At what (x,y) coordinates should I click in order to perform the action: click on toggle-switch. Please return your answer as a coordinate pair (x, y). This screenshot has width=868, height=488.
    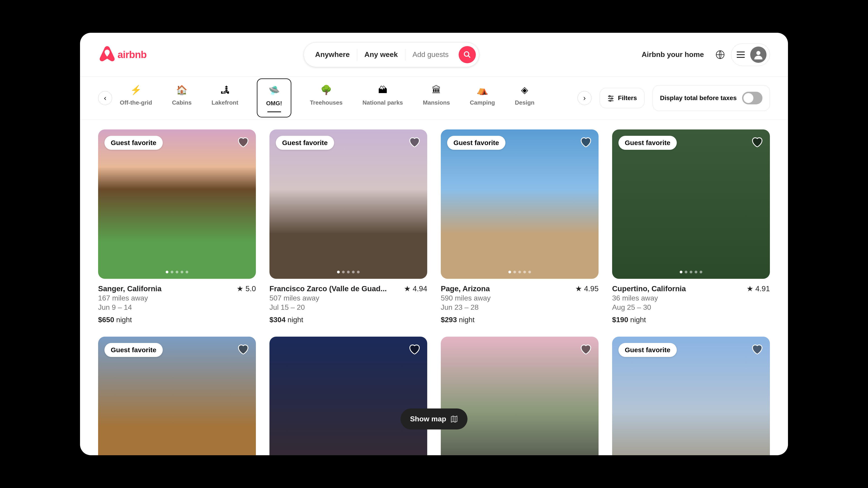
    Looking at the image, I should click on (752, 98).